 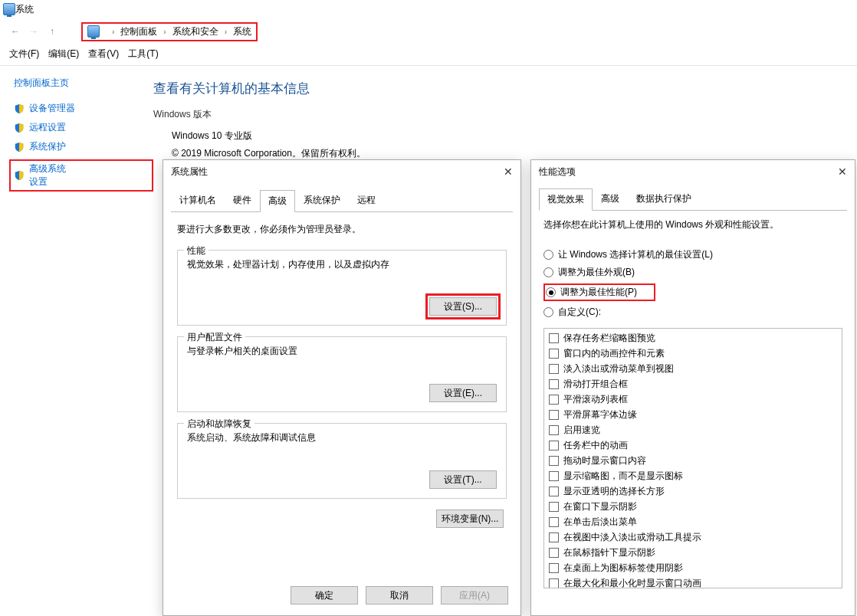 What do you see at coordinates (342, 172) in the screenshot?
I see `dialog-titlebar: 系统属性 ✕` at bounding box center [342, 172].